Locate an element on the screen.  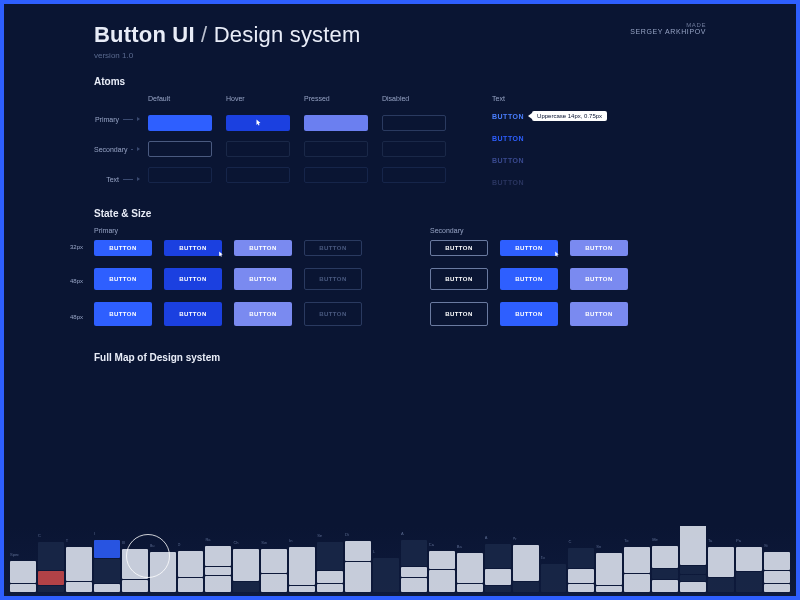
text-button-4: BUTTON is located at coordinates (508, 182).